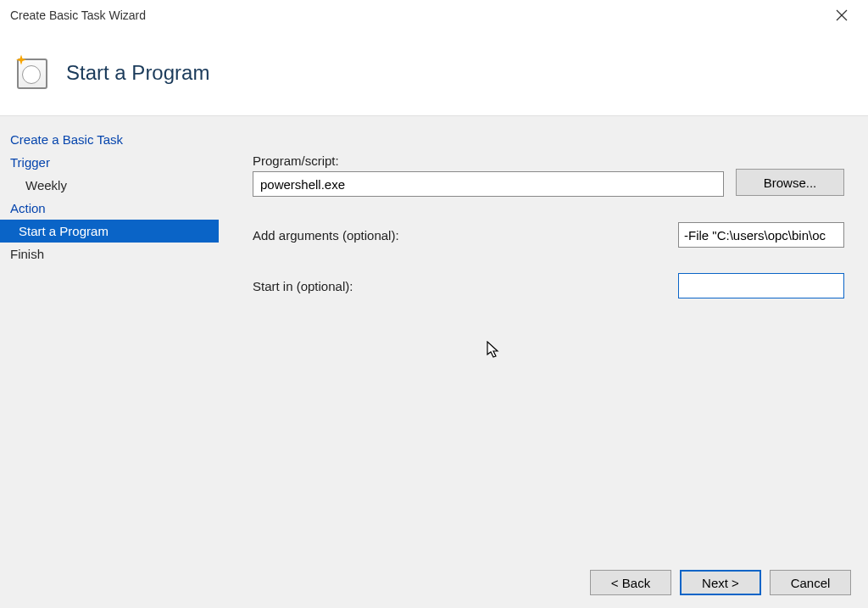  Describe the element at coordinates (434, 73) in the screenshot. I see `wizard-header: Start a Program` at that location.